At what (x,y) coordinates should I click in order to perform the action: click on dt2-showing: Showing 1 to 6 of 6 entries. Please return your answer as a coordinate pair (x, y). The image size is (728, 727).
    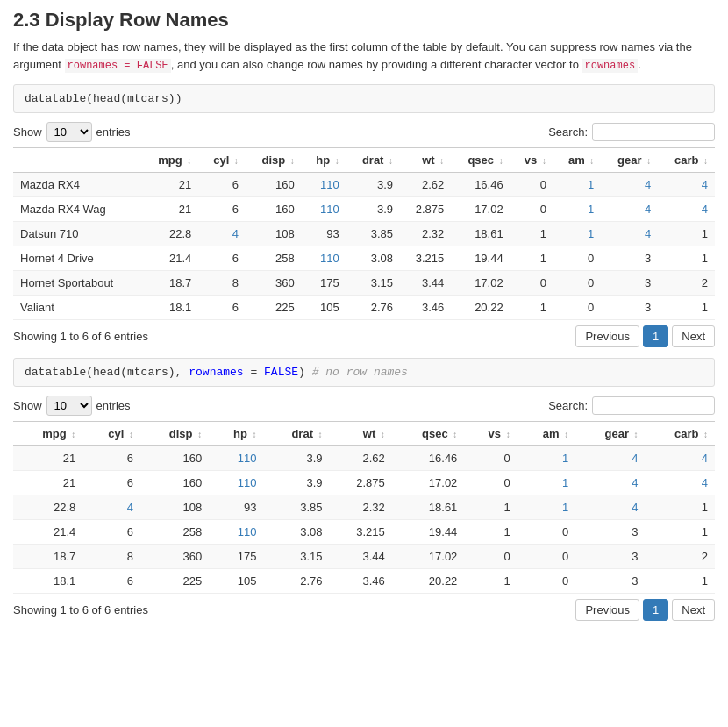
    Looking at the image, I should click on (81, 610).